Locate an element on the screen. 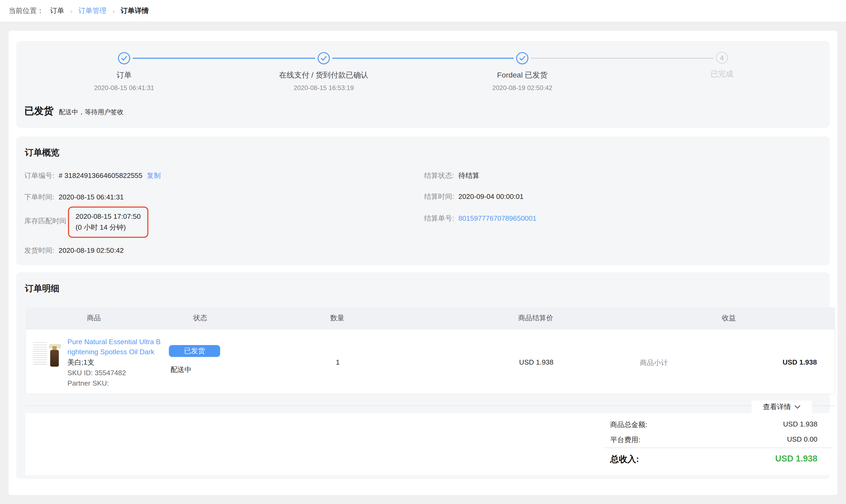  details-heading: 订单明细 is located at coordinates (42, 289).